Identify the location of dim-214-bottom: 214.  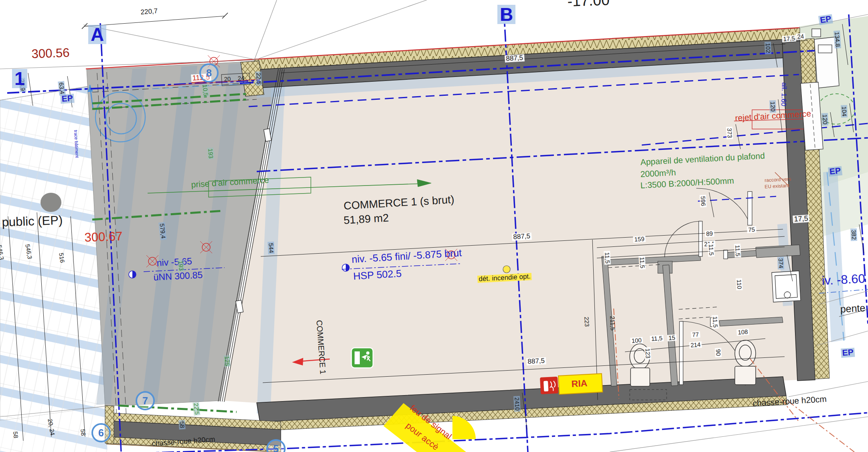
(696, 345).